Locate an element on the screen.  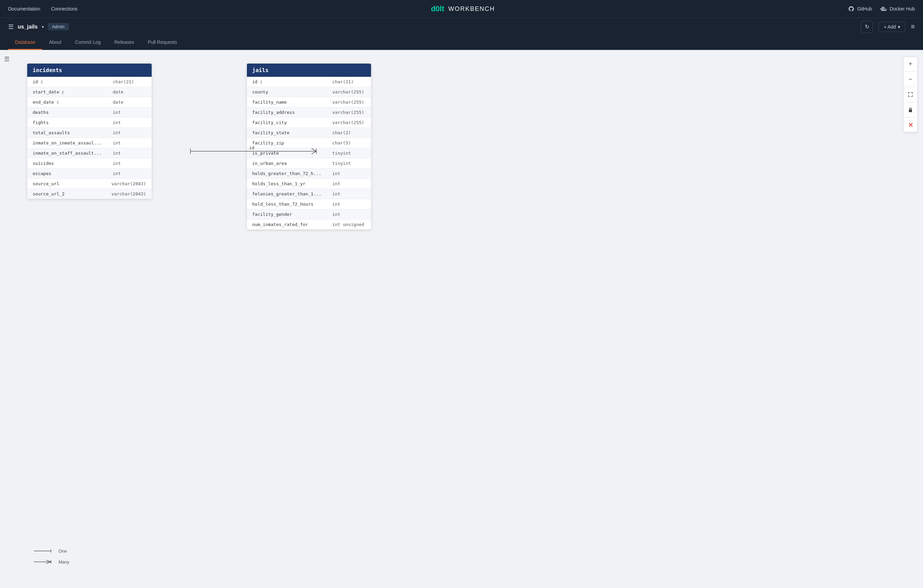
column-name: source_url_2 is located at coordinates (67, 194).